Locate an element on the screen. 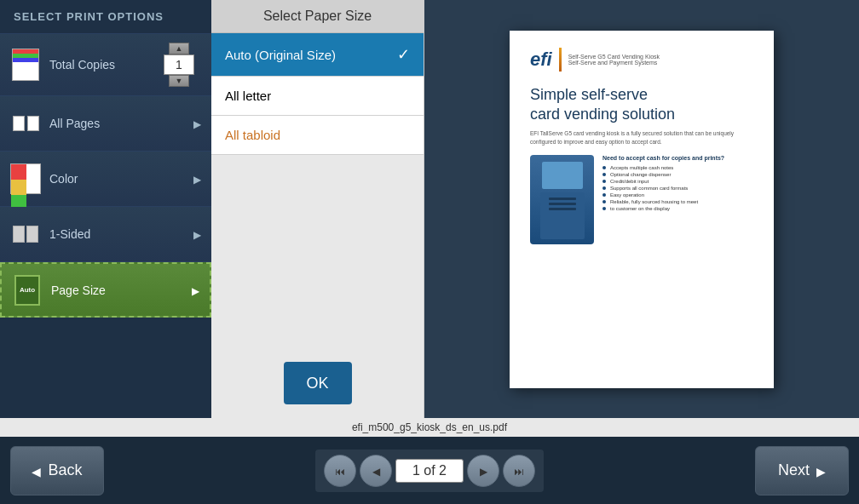 This screenshot has height=504, width=859. dropdown-title: Select Paper Size is located at coordinates (317, 15).